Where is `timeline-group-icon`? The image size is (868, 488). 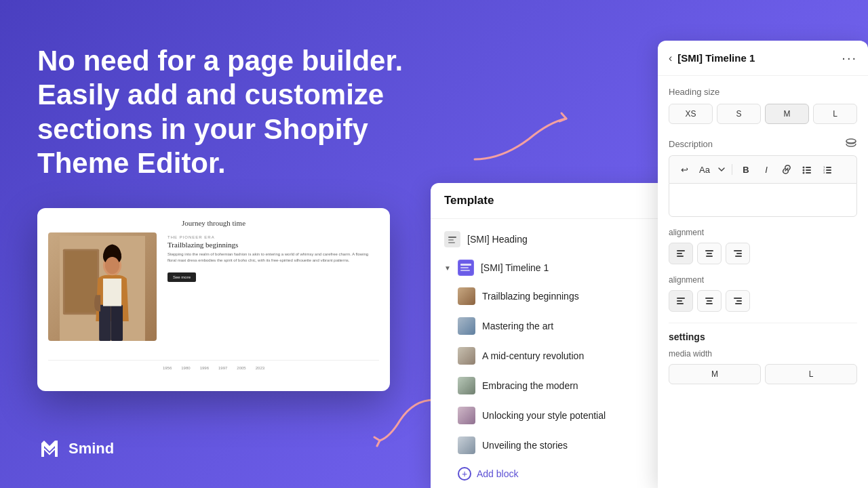 timeline-group-icon is located at coordinates (466, 268).